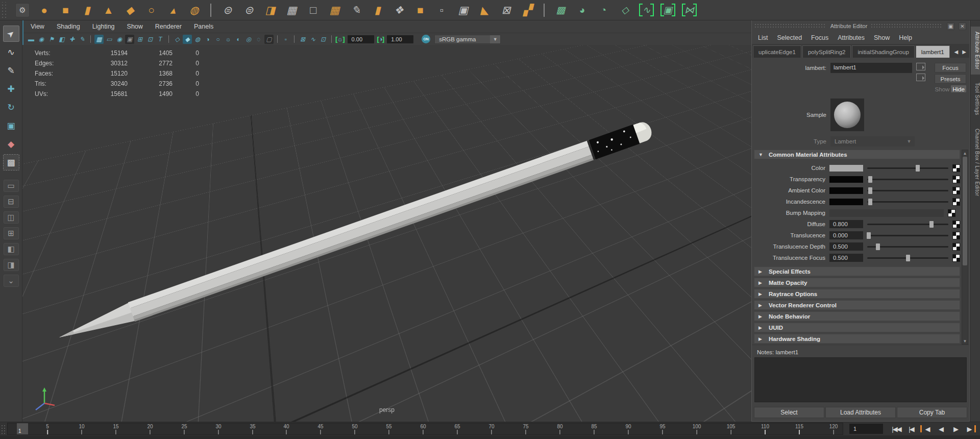 The width and height of the screenshot is (980, 439). Describe the element at coordinates (135, 27) in the screenshot. I see `viewport-menu: Show` at that location.